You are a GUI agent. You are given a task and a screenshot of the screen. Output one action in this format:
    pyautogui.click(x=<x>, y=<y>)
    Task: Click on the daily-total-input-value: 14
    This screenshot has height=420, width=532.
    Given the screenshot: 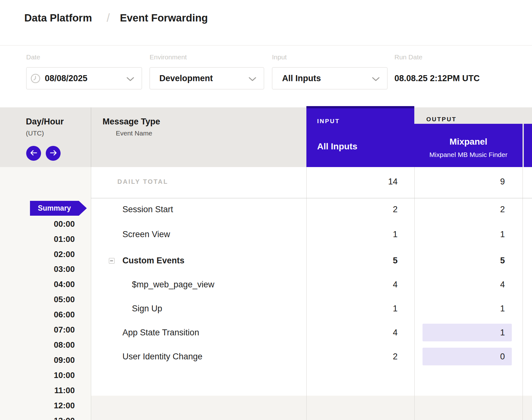 What is the action you would take?
    pyautogui.click(x=341, y=182)
    